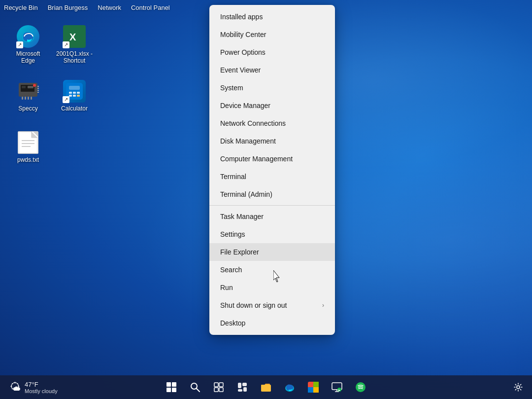 This screenshot has width=532, height=399. What do you see at coordinates (272, 234) in the screenshot?
I see `menu-item-settings: Settings` at bounding box center [272, 234].